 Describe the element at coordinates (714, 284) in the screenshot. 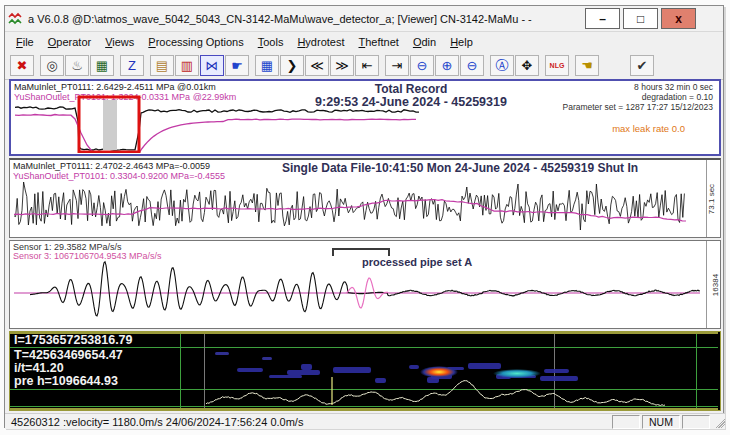

I see `panel3-scale-label: 16384` at that location.